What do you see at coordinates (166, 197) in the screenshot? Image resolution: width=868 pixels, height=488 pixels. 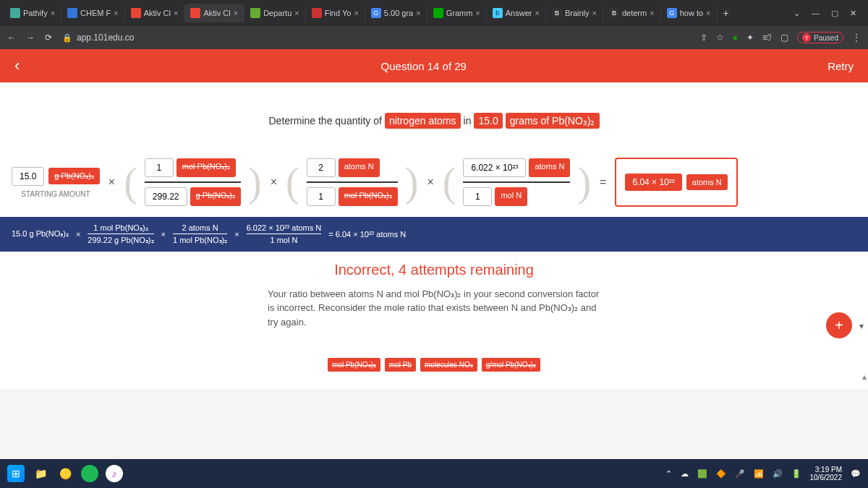 I see `f1-den-value: 299.22` at bounding box center [166, 197].